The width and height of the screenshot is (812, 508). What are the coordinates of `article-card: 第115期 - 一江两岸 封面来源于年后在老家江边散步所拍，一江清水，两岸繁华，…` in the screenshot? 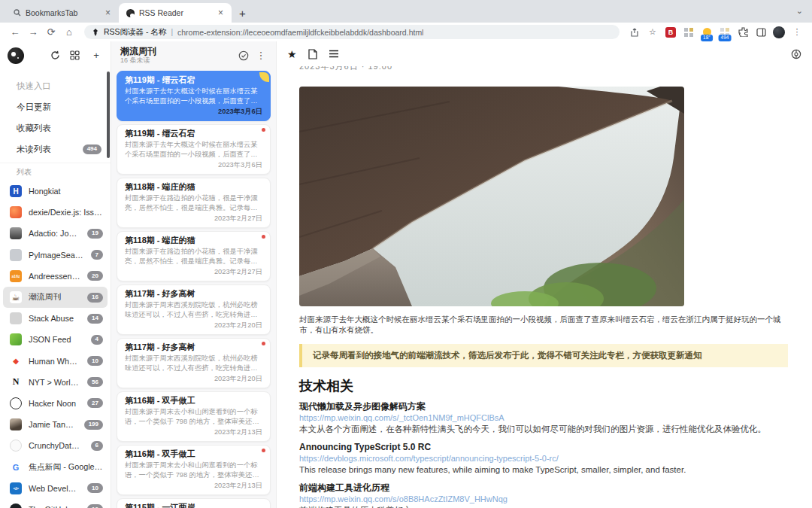 It's located at (194, 503).